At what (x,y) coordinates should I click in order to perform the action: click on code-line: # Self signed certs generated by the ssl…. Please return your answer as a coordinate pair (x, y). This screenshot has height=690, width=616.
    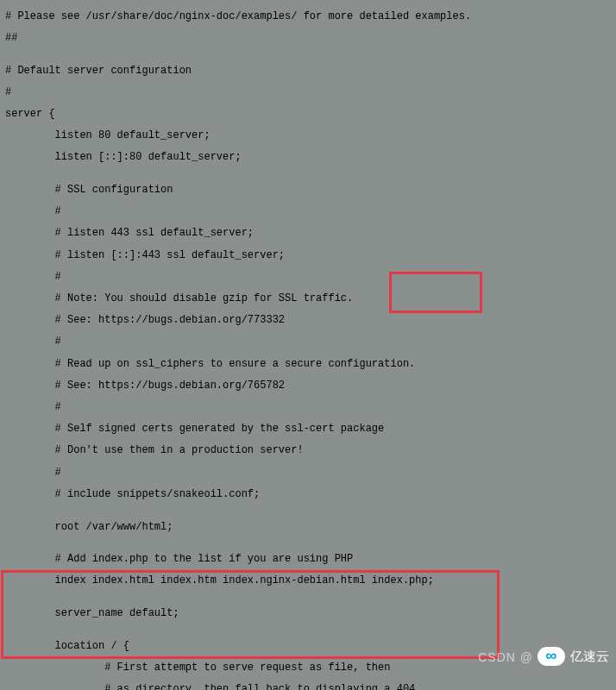
    Looking at the image, I should click on (308, 430).